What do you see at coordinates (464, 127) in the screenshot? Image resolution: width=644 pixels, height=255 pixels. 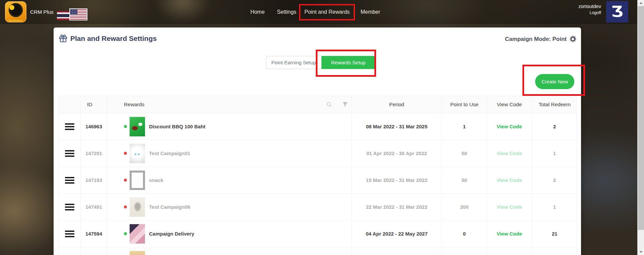 I see `reward-points: 1` at bounding box center [464, 127].